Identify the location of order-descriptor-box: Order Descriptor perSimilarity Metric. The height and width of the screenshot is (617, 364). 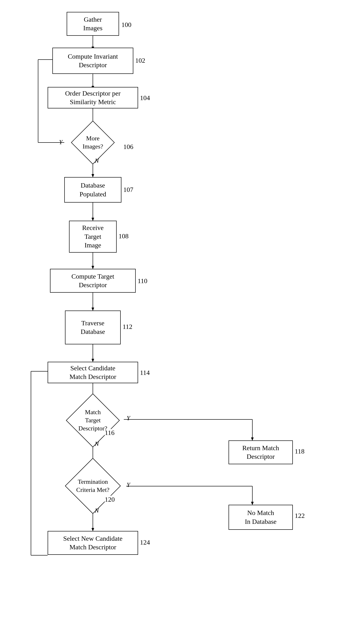
(93, 98).